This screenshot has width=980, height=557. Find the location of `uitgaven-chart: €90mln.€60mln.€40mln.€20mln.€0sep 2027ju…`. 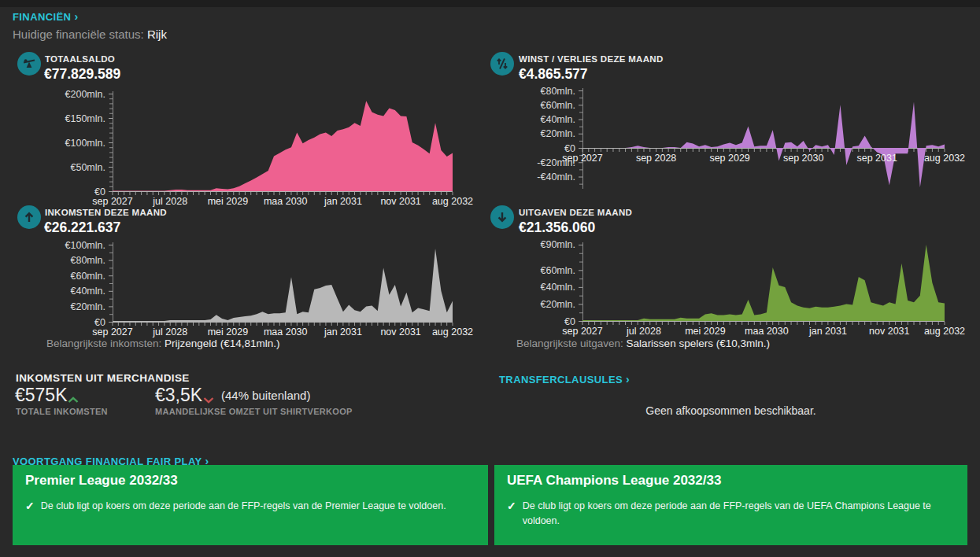

uitgaven-chart: €90mln.€60mln.€40mln.€20mln.€0sep 2027ju… is located at coordinates (741, 304).